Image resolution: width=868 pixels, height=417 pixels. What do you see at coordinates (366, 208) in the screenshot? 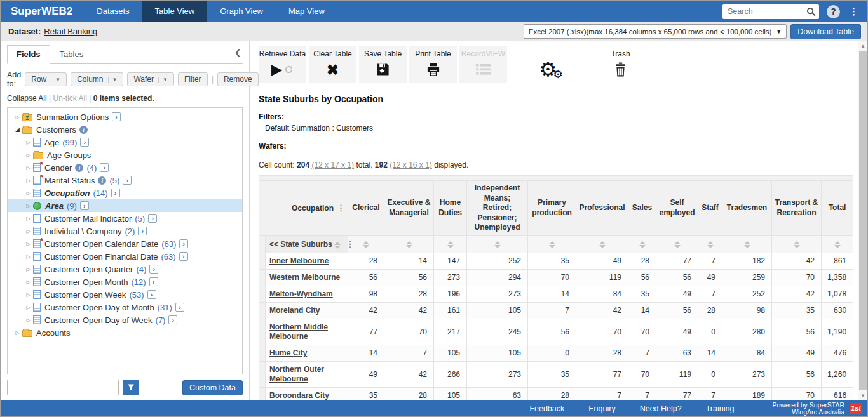
I see `column-header-clerical: Clerical` at bounding box center [366, 208].